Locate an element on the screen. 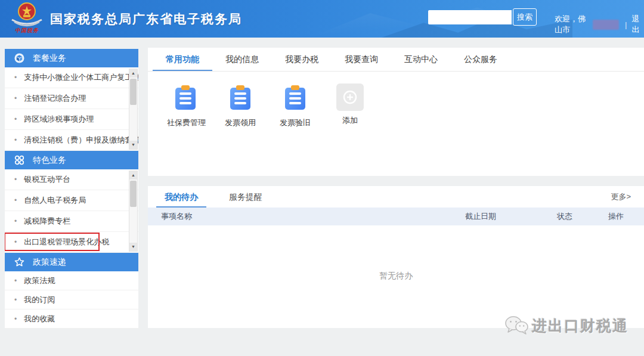 The image size is (644, 356). sidebar-item: • 注销登记综合办理 is located at coordinates (72, 99).